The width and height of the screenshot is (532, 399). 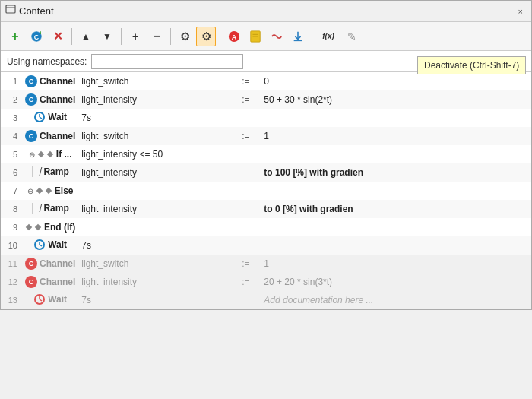 What do you see at coordinates (266, 191) in the screenshot?
I see `table-row: 7 ⊖ Else` at bounding box center [266, 191].